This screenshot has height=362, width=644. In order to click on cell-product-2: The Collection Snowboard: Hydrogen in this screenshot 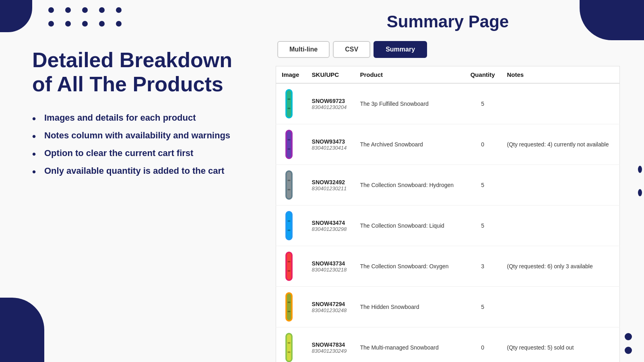, I will do `click(409, 185)`.